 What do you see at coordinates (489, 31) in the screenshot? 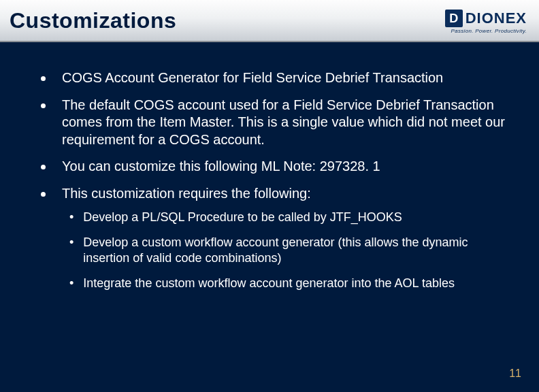
I see `logo-tagline: Passion. Power. Productivity.` at bounding box center [489, 31].